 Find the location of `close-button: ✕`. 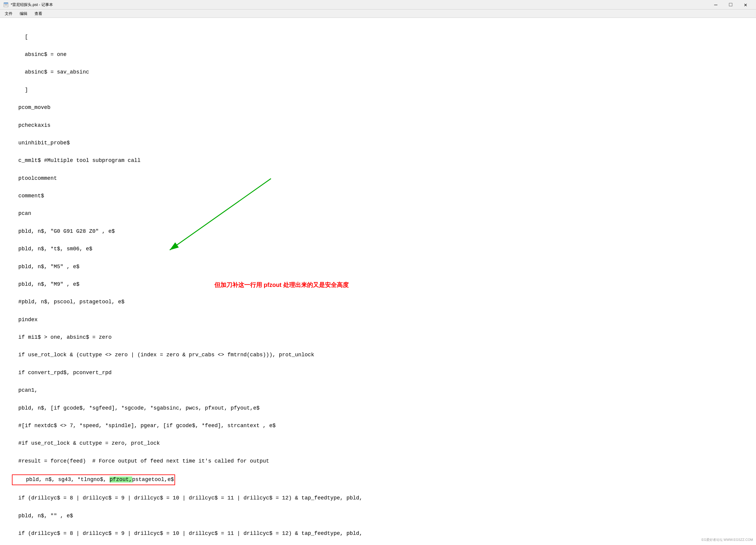

close-button: ✕ is located at coordinates (745, 5).